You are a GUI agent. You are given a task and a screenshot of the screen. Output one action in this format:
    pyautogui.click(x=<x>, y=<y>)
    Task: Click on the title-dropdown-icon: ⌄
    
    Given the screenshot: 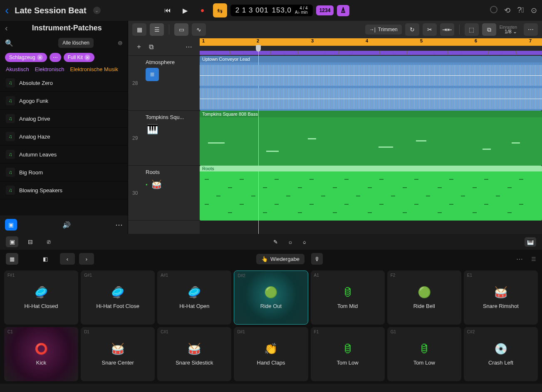 What is the action you would take?
    pyautogui.click(x=97, y=10)
    